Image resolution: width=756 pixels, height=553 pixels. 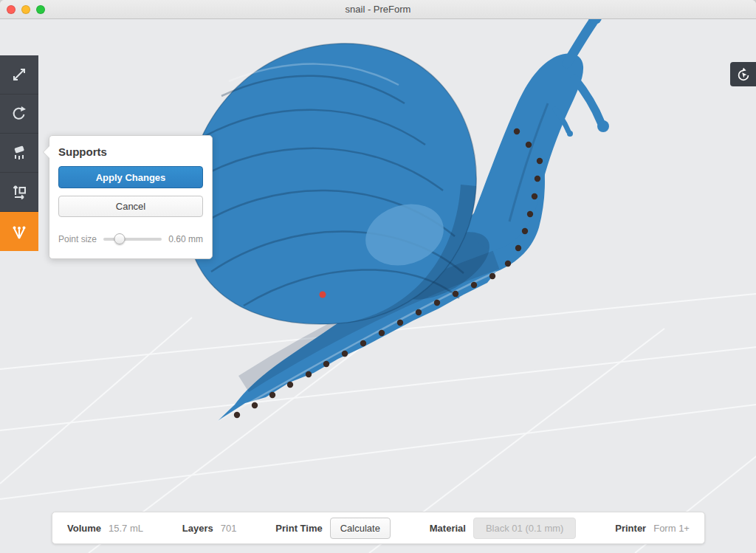 What do you see at coordinates (19, 232) in the screenshot?
I see `edit-supports-tool-button` at bounding box center [19, 232].